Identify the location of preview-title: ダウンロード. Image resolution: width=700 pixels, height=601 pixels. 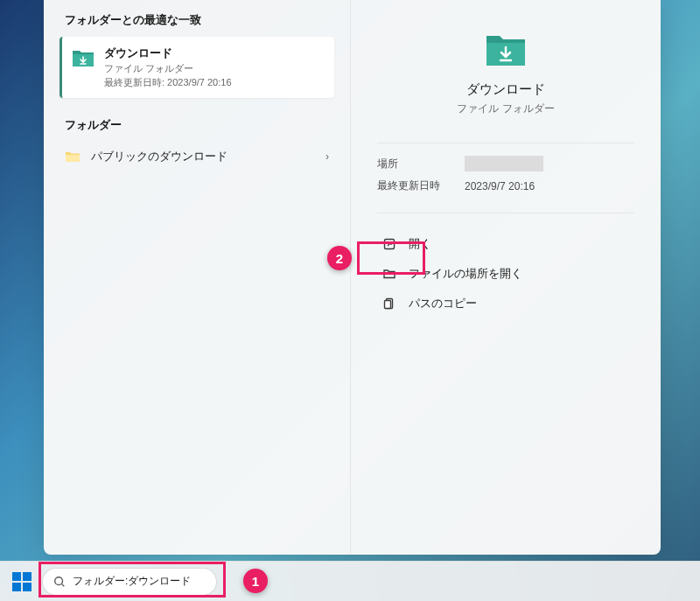
(506, 89).